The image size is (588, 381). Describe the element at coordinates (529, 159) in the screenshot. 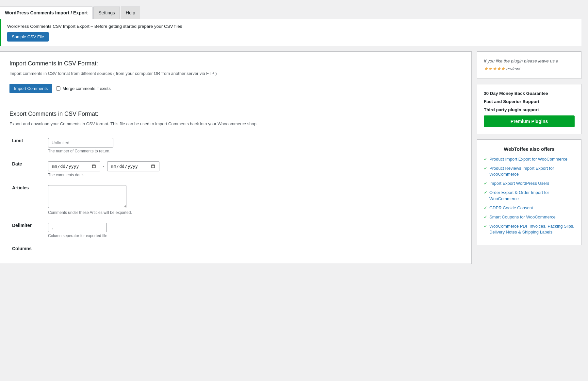

I see `offer-link: Product Import Export for WooCommerce` at that location.